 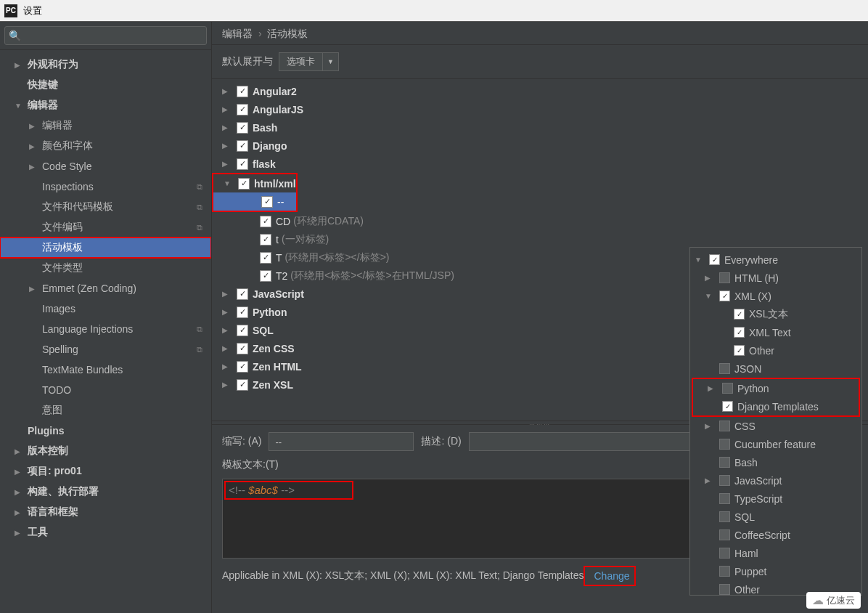 What do you see at coordinates (776, 571) in the screenshot?
I see `context-item: Puppet` at bounding box center [776, 571].